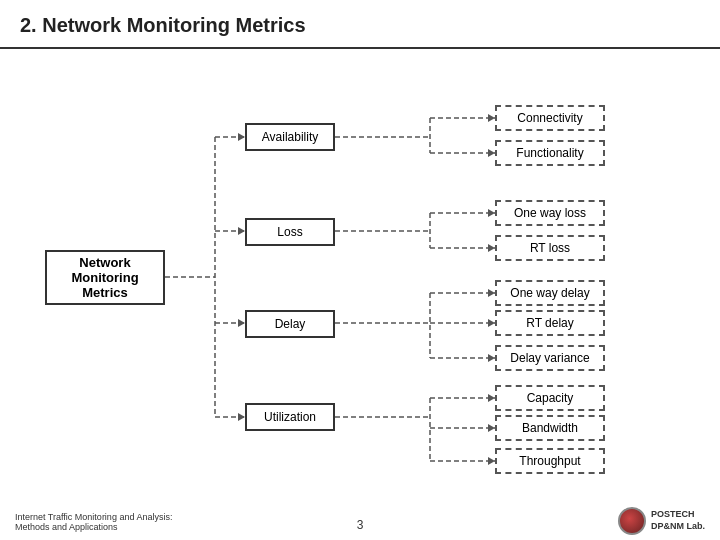  Describe the element at coordinates (550, 118) in the screenshot. I see `leaf-connectivity: Connectivity` at that location.